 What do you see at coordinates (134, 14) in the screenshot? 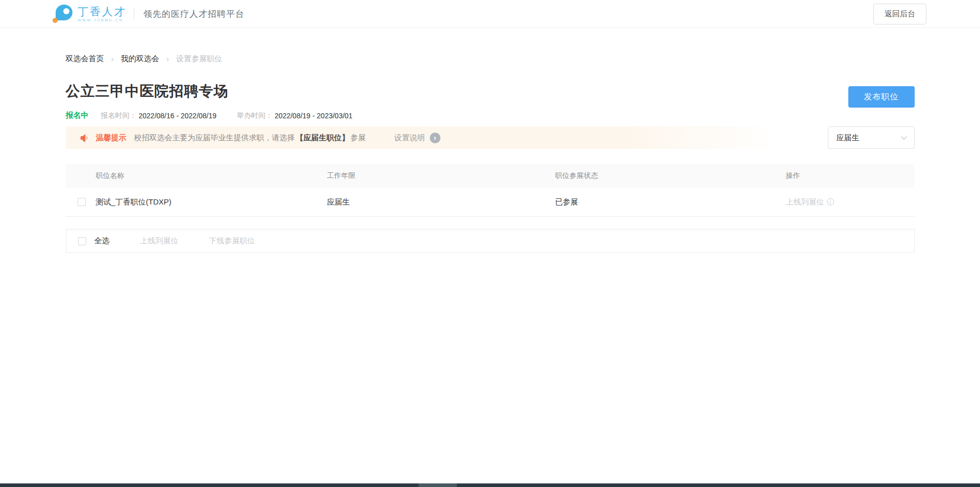
I see `header-divider` at bounding box center [134, 14].